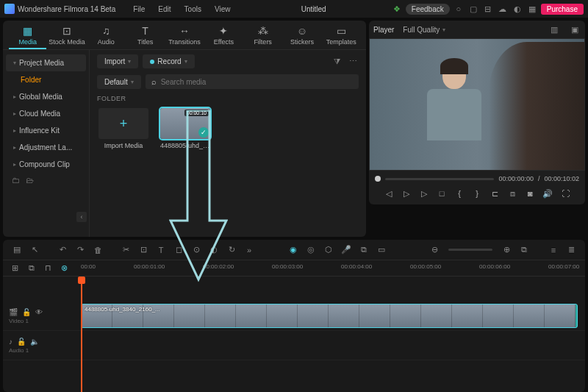 This screenshot has width=588, height=392. I want to click on link-icon: ⊗, so click(65, 268).